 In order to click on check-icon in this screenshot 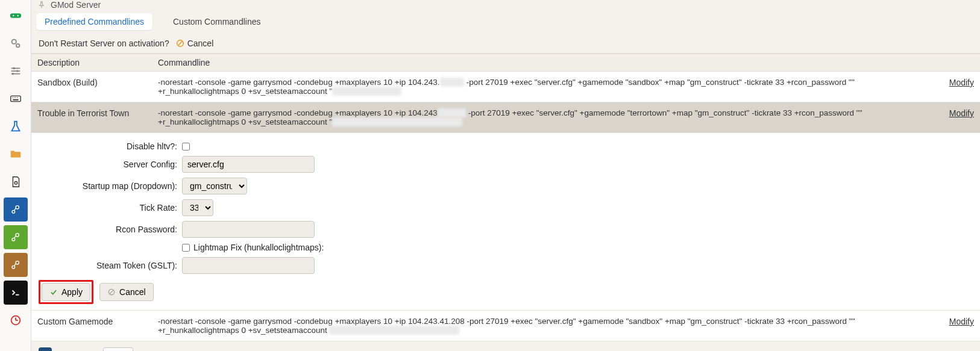, I will do `click(54, 292)`.